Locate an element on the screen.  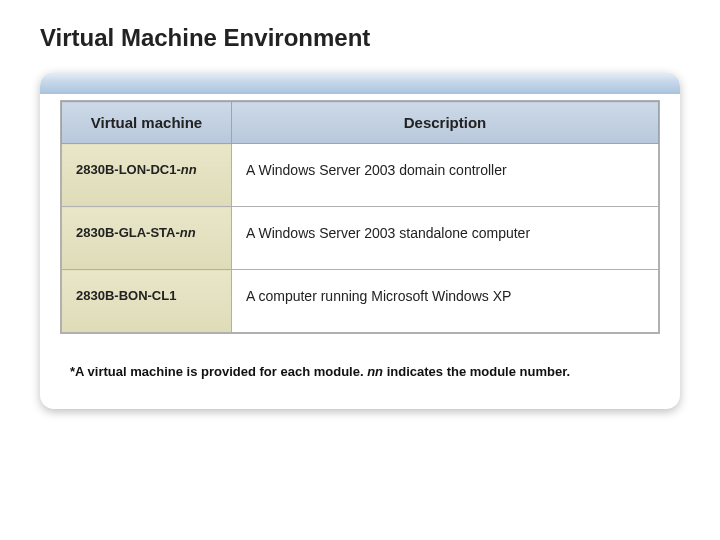
table-row: 2830B-LON-DC1-nn A Windows Server 2003 d… is located at coordinates (360, 176).